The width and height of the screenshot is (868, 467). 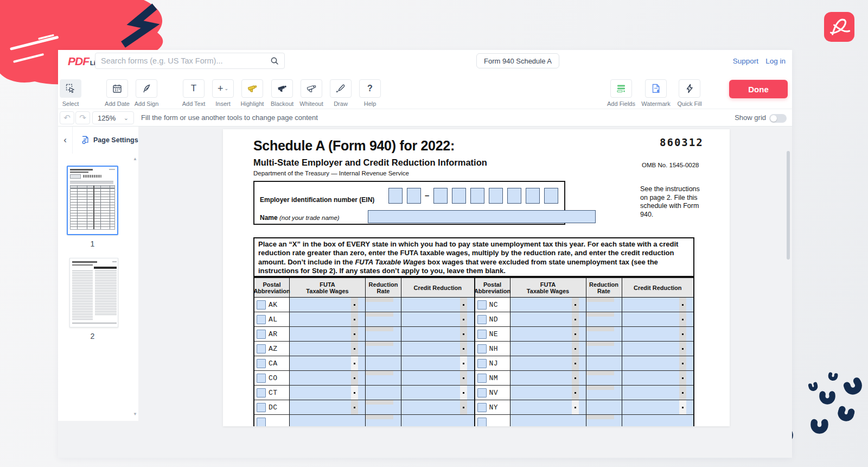 What do you see at coordinates (67, 118) in the screenshot?
I see `undo-button: ↶` at bounding box center [67, 118].